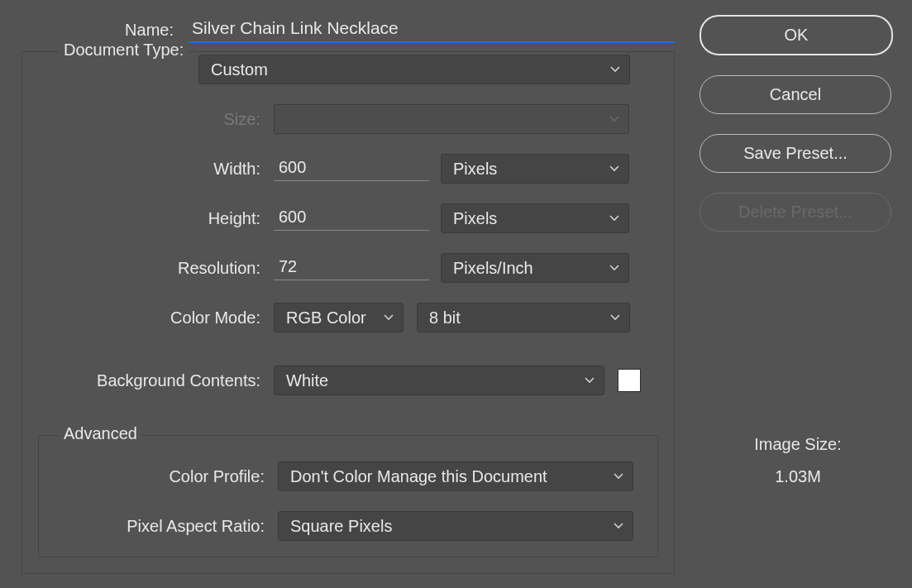  Describe the element at coordinates (351, 218) in the screenshot. I see `height-input` at that location.